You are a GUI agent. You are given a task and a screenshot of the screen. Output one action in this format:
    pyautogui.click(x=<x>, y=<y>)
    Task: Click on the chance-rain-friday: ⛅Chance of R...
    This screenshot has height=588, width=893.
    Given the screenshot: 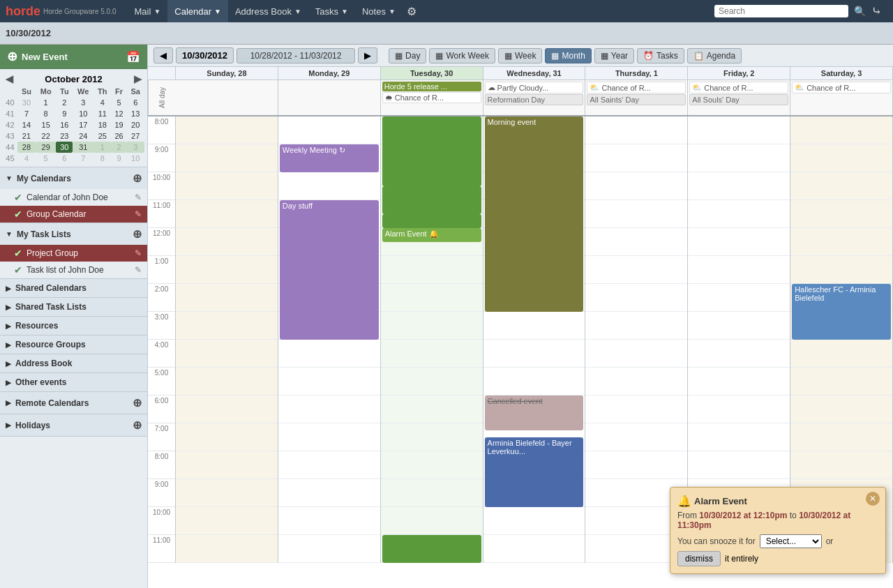 What is the action you would take?
    pyautogui.click(x=739, y=88)
    